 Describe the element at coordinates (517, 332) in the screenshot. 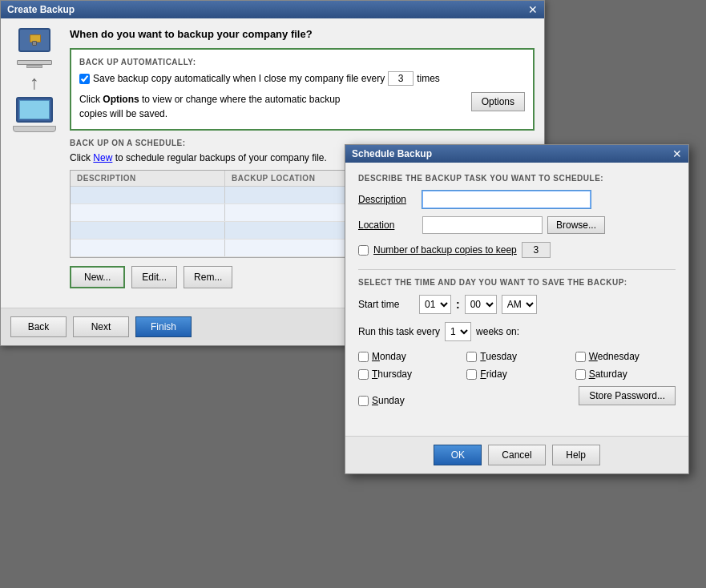

I see `run-task-row: Run this task every 1234 weeks on:` at that location.